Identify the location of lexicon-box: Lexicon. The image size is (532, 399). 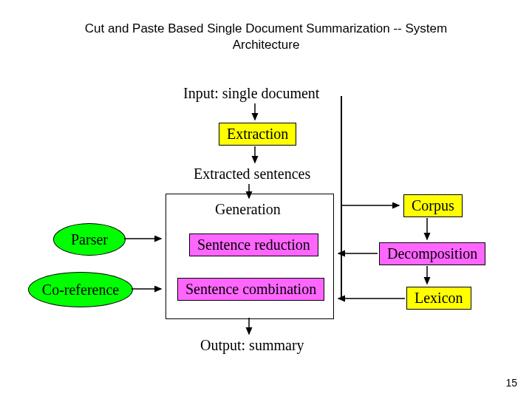
(439, 299).